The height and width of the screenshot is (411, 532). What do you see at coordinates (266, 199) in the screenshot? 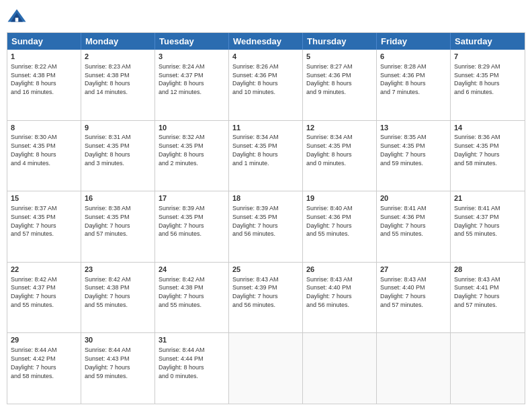
I see `day-number: 18` at bounding box center [266, 199].